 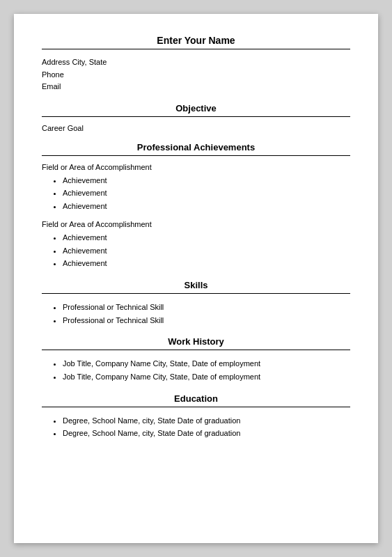 What do you see at coordinates (196, 75) in the screenshot?
I see `contact-phone: Phone` at bounding box center [196, 75].